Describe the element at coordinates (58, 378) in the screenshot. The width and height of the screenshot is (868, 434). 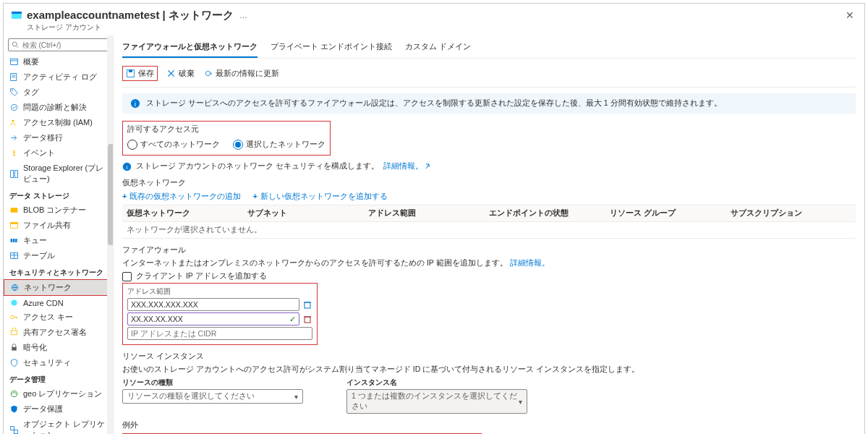
I see `nav-section-data-mgmt: データ管理` at that location.